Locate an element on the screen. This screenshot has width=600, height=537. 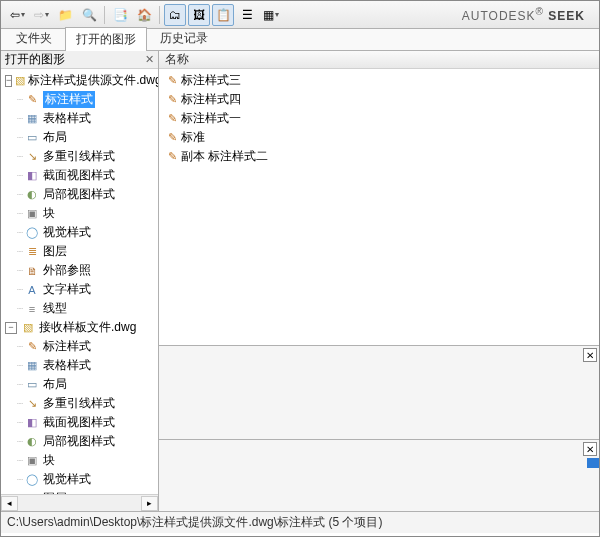
list-icon: ☰ is located at coordinates (248, 15).